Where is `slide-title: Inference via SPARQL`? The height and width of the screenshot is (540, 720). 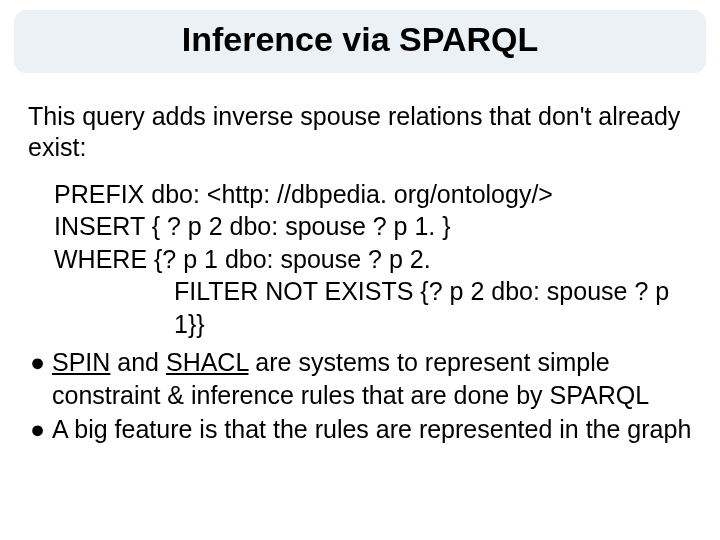
slide-title: Inference via SPARQL is located at coordinates (360, 40).